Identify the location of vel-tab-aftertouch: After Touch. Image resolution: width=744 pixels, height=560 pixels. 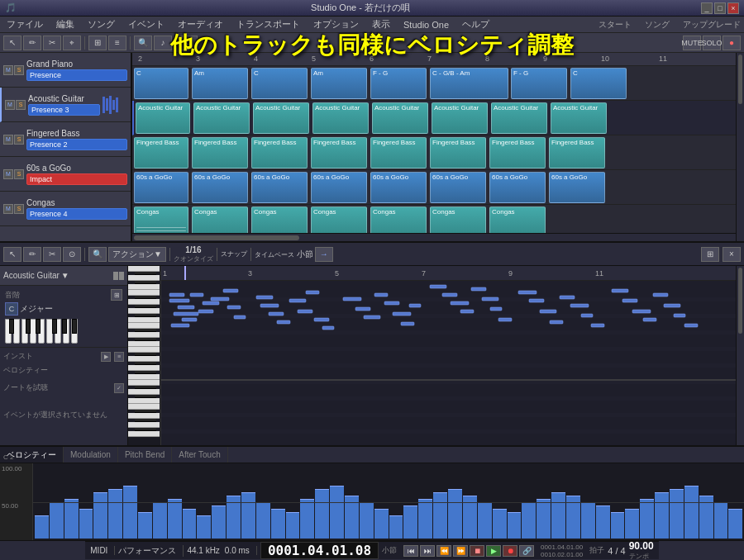
(200, 454).